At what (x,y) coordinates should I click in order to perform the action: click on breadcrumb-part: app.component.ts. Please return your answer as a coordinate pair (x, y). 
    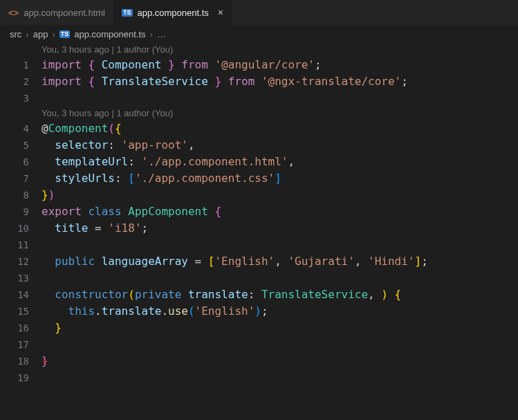
    Looking at the image, I should click on (109, 35).